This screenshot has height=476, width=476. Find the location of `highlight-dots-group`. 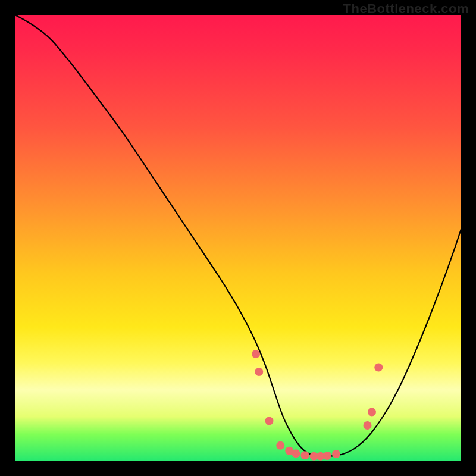

highlight-dots-group is located at coordinates (317, 405).